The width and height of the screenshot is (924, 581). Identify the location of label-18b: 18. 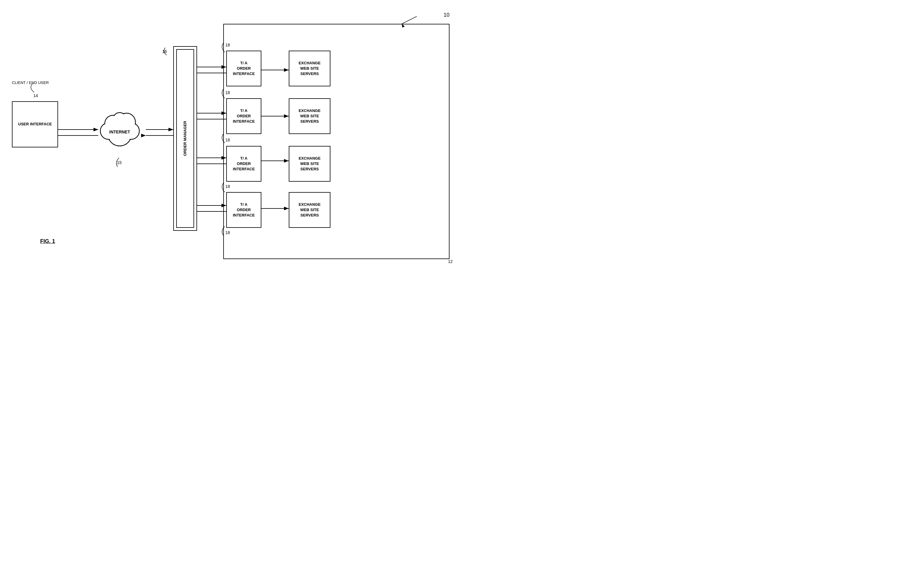
(228, 93).